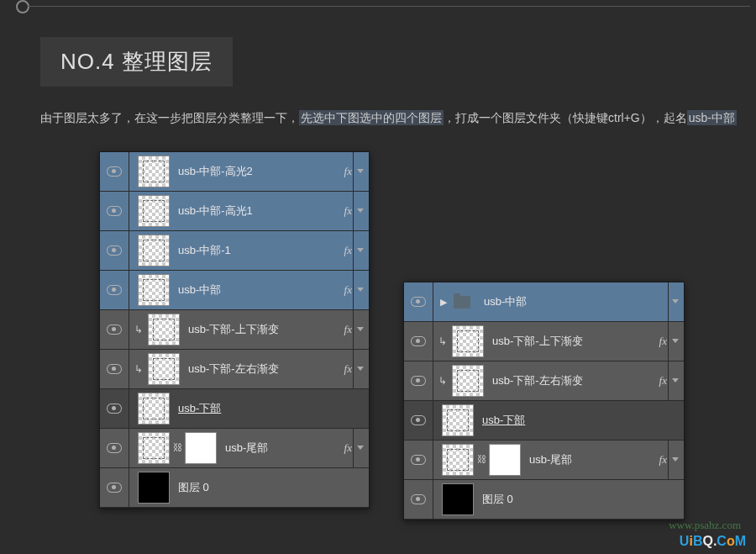 The image size is (756, 554). I want to click on layer-content: usb-下部, so click(559, 420).